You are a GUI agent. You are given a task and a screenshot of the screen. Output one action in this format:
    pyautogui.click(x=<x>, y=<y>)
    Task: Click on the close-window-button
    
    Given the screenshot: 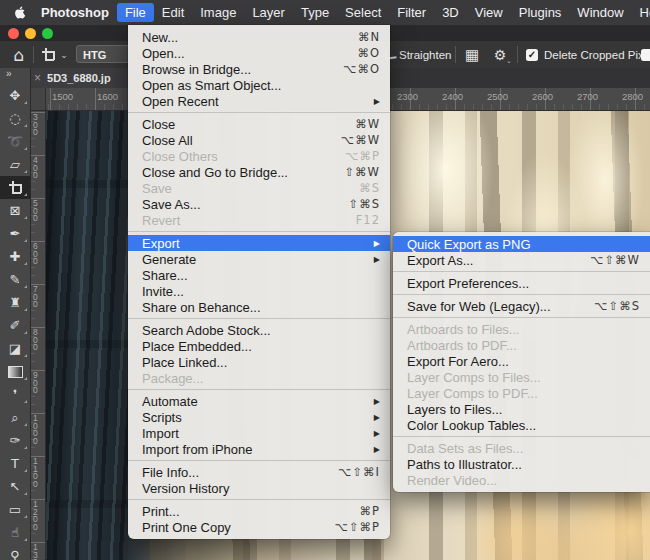 What is the action you would take?
    pyautogui.click(x=14, y=34)
    